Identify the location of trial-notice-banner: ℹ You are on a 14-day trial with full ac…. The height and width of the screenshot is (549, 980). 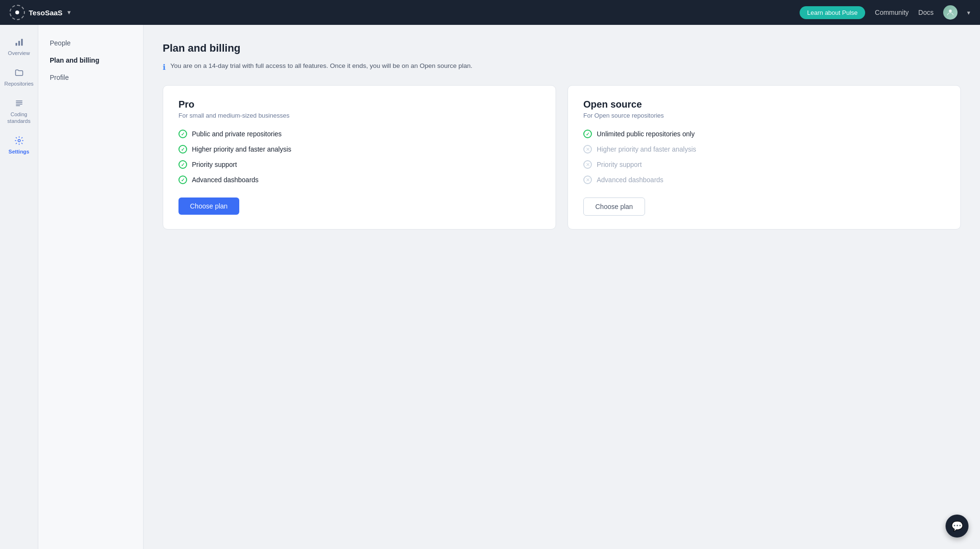
(562, 67).